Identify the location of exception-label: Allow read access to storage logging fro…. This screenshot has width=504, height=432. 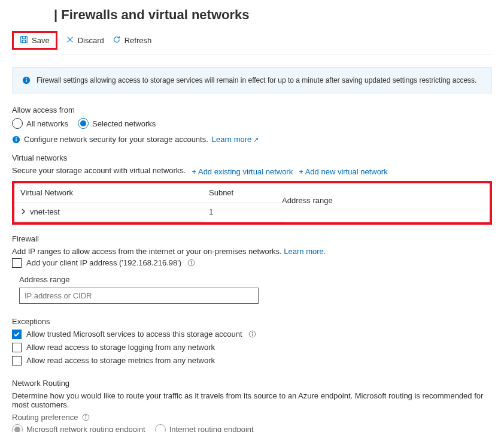
(121, 348).